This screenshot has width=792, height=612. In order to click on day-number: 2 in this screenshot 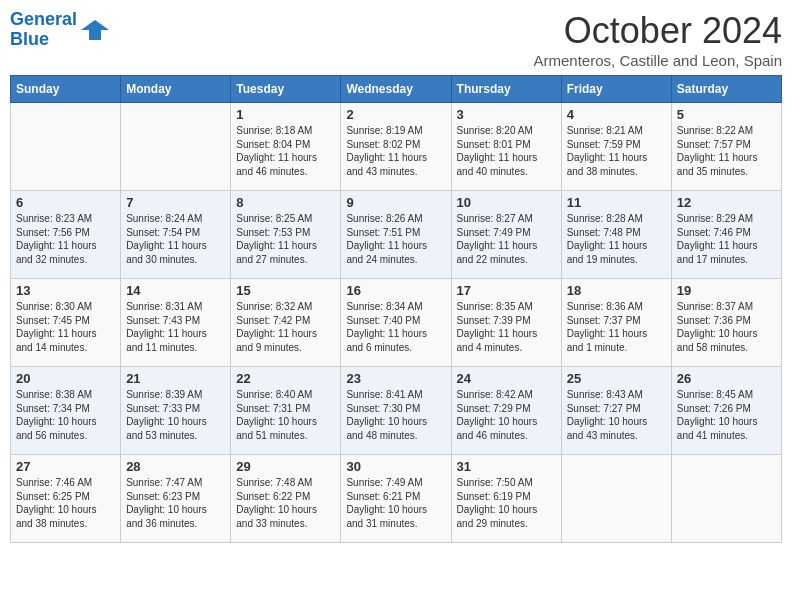, I will do `click(396, 114)`.